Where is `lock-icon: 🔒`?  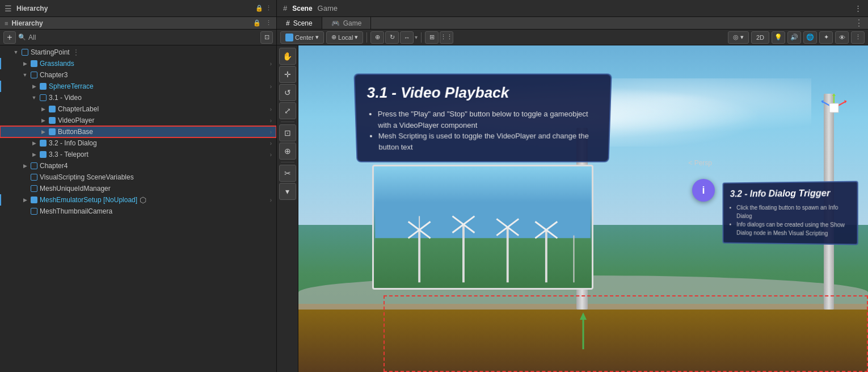 lock-icon: 🔒 is located at coordinates (259, 8).